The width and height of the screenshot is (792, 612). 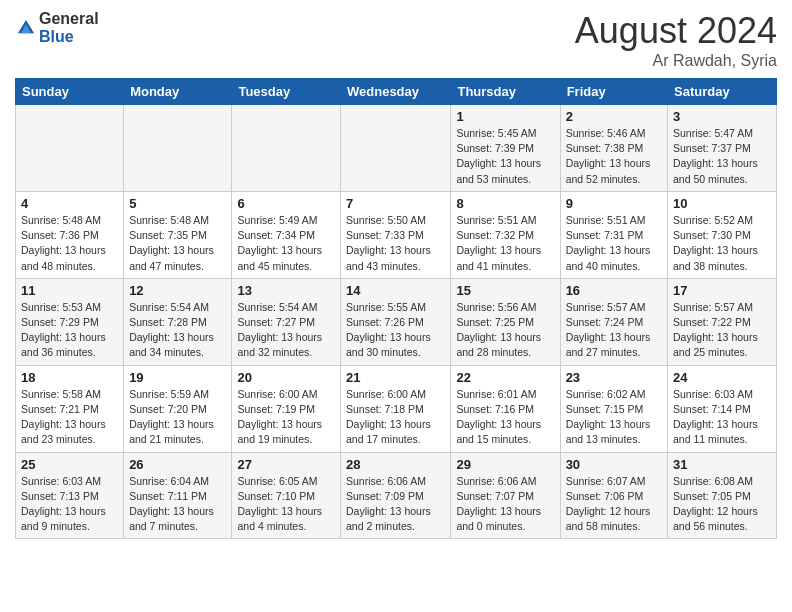 I want to click on day-info: Sunrise: 6:04 AMSunset: 7:11 PMDaylight:…, so click(x=178, y=504).